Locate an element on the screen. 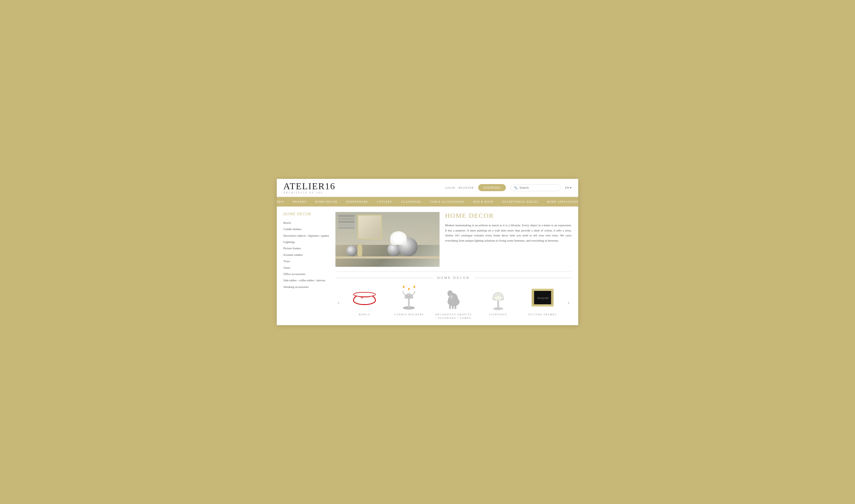 This screenshot has width=855, height=504. carousel-item-image-deco is located at coordinates (453, 298).